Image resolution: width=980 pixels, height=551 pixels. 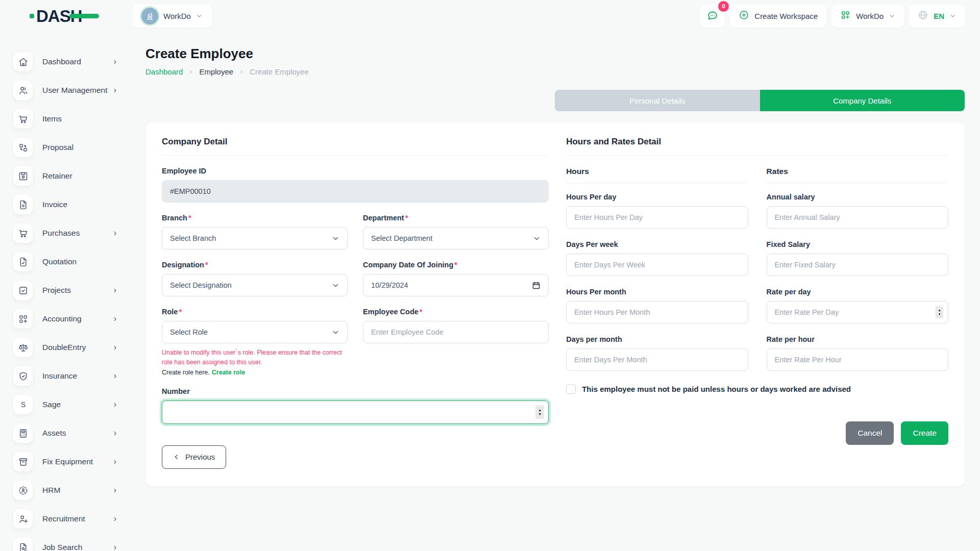 I want to click on sidebar-item-hrm: HRM, so click(x=66, y=490).